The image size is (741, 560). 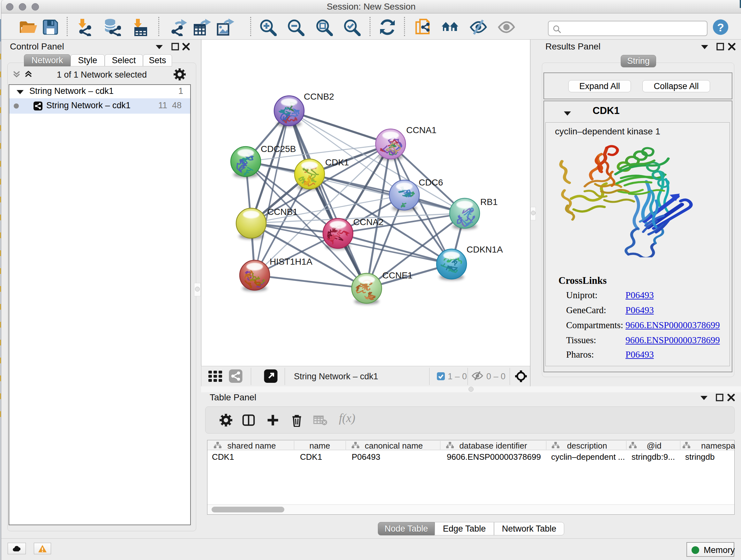 I want to click on svg-text: CDKN1A, so click(x=485, y=249).